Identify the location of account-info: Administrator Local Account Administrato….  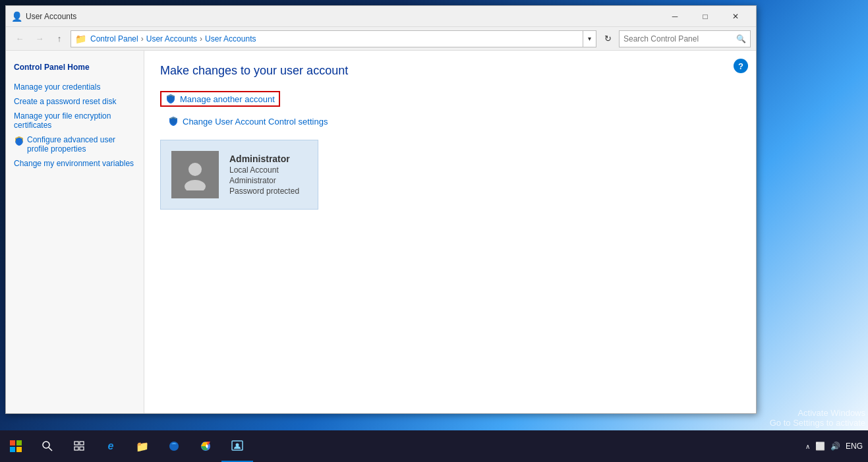
(264, 175).